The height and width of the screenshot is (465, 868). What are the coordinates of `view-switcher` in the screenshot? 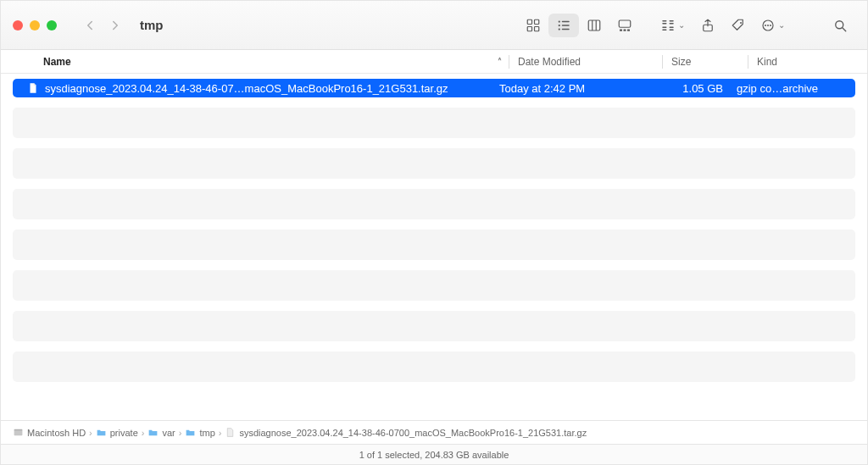 It's located at (579, 25).